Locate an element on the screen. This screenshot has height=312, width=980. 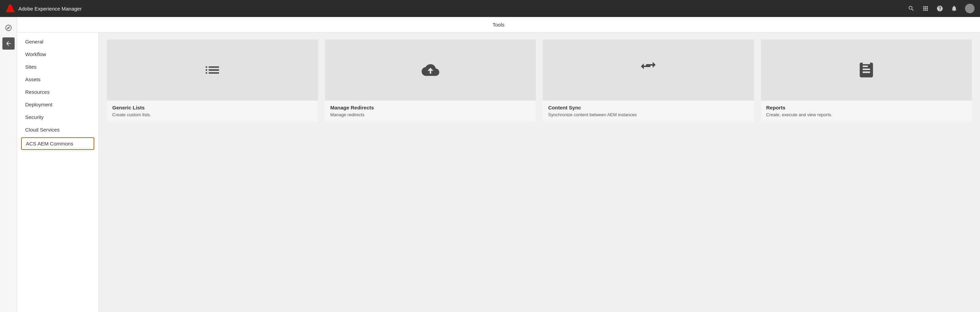
sync-icon is located at coordinates (648, 70).